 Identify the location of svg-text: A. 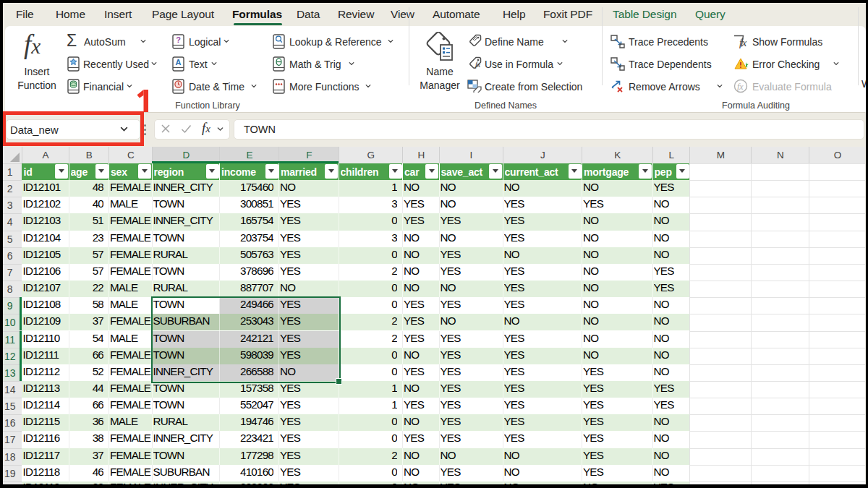
(179, 62).